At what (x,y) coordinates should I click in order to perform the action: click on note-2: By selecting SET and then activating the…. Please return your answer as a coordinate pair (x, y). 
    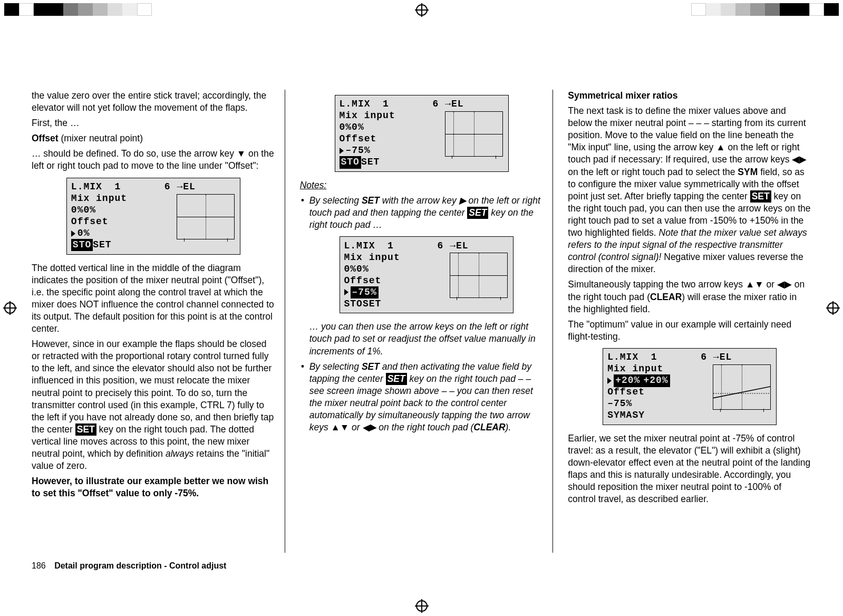
    Looking at the image, I should click on (422, 398).